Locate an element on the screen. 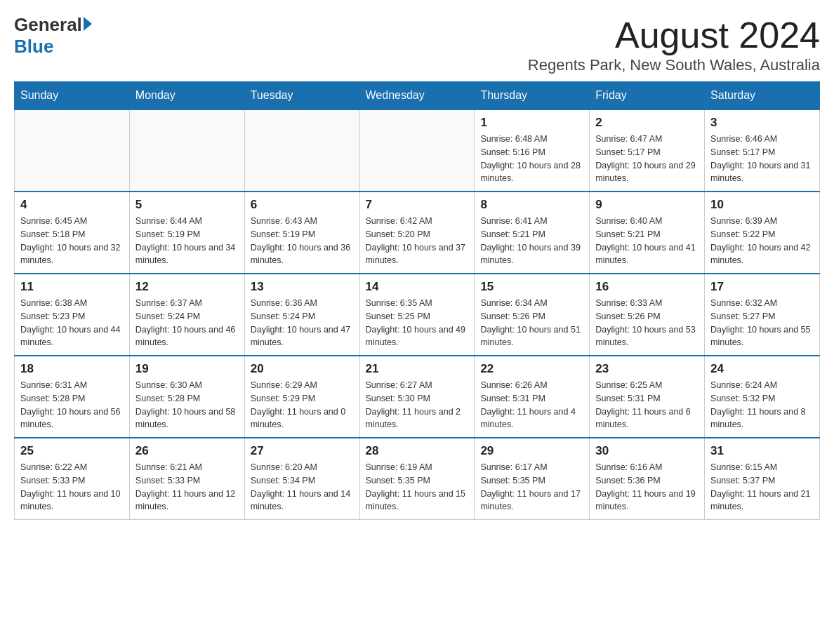 The width and height of the screenshot is (834, 644). day-info: Sunrise: 6:24 AM Sunset: 5:32 PM Dayligh… is located at coordinates (762, 405).